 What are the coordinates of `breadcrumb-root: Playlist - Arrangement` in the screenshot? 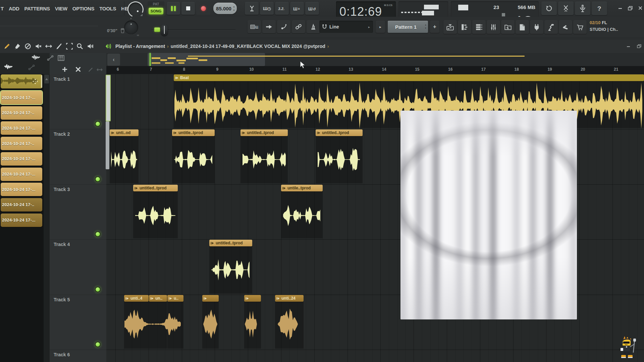 It's located at (140, 46).